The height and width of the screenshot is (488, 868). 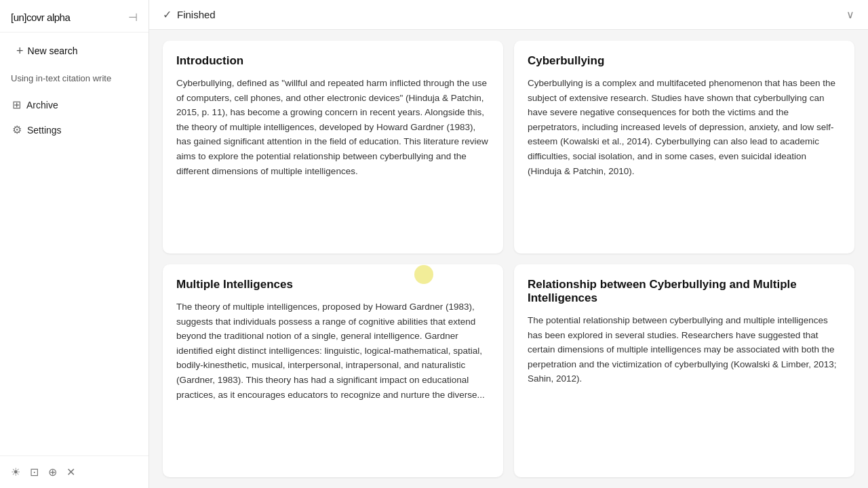 What do you see at coordinates (75, 16) in the screenshot?
I see `sidebar-header: [un]covr alpha ⊣` at bounding box center [75, 16].